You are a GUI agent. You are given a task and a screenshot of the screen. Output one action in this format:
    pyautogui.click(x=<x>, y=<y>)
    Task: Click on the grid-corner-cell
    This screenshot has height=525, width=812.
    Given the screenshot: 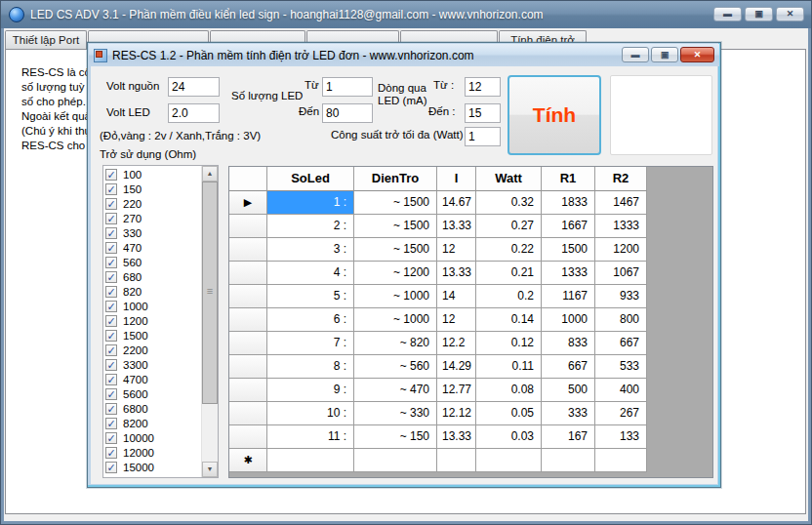 What is the action you would take?
    pyautogui.click(x=248, y=180)
    